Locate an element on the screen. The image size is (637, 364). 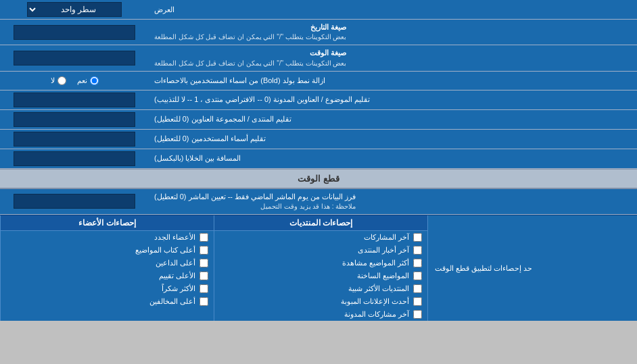
stat-top-inviters-checkbox is located at coordinates (204, 263).